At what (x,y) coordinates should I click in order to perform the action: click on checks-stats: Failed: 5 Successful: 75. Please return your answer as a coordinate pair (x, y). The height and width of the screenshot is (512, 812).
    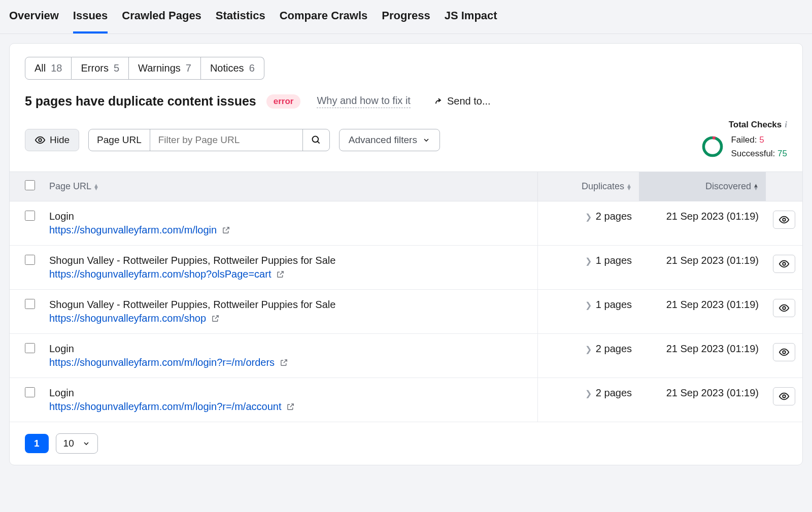
    Looking at the image, I should click on (759, 147).